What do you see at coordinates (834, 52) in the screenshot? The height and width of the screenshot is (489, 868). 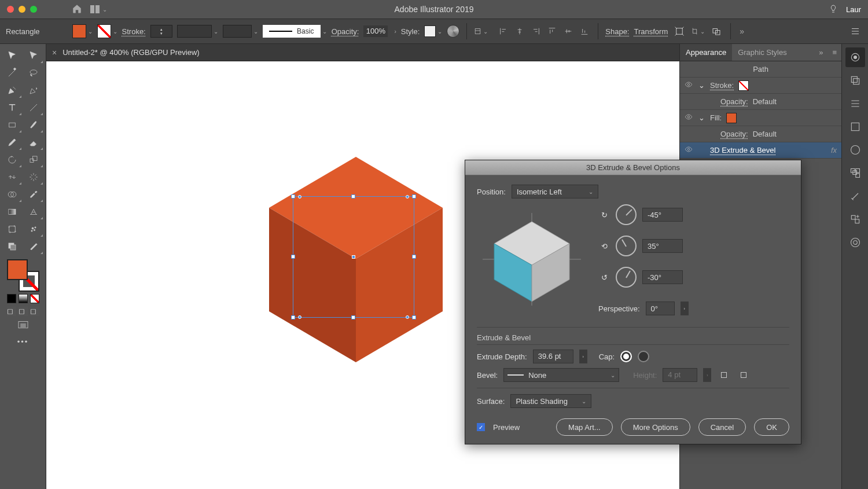 I see `panel-menu-icon: ≡` at bounding box center [834, 52].